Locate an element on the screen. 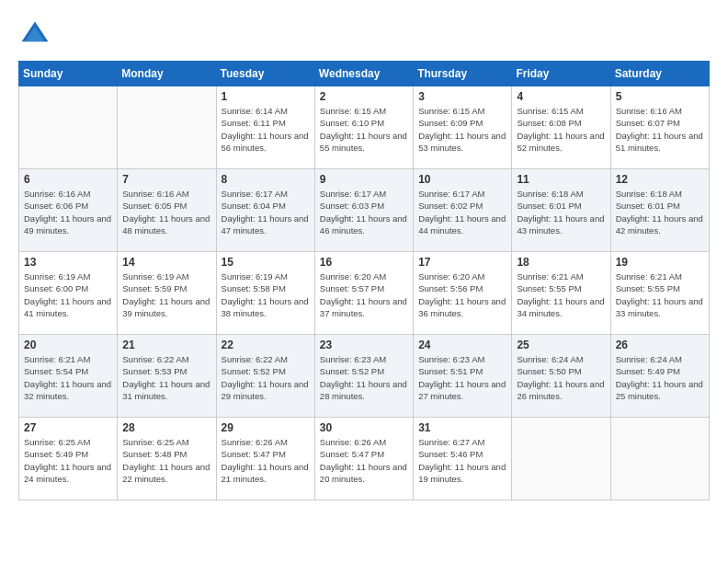  day-number: 16 is located at coordinates (364, 262).